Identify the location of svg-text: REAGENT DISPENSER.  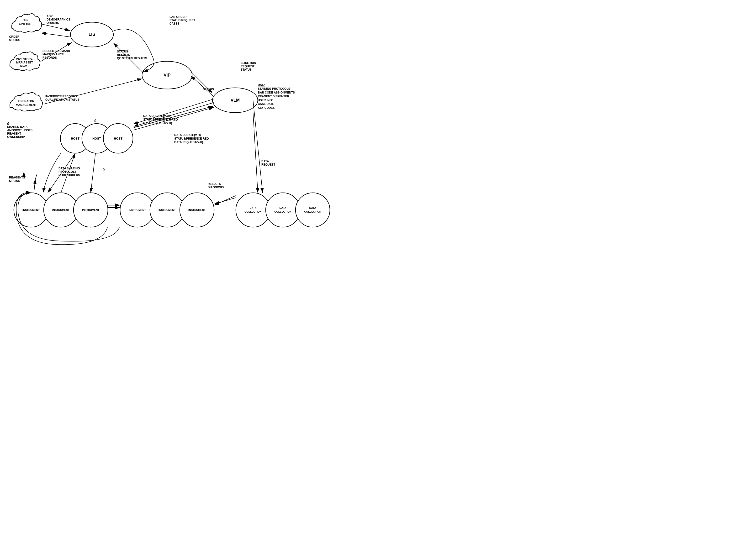
(273, 96).